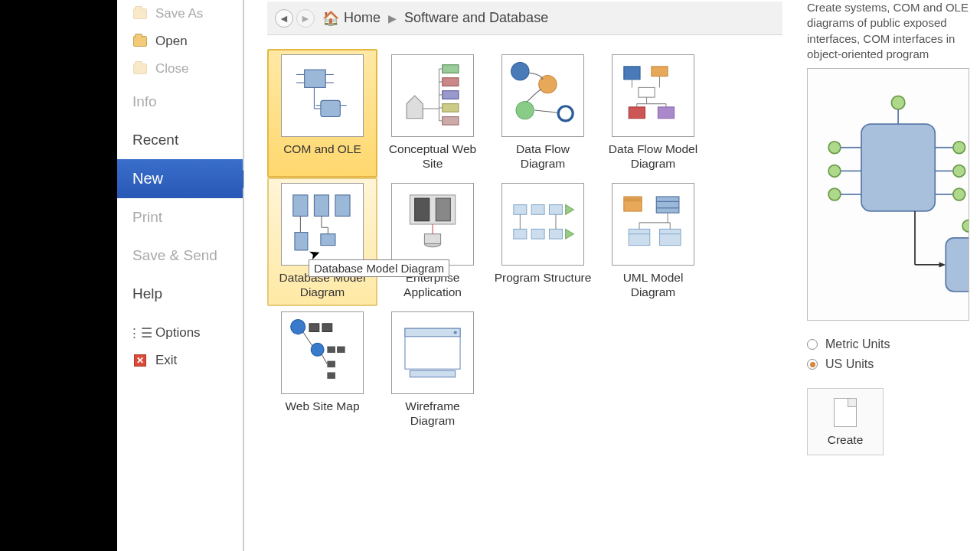  What do you see at coordinates (180, 360) in the screenshot?
I see `exit-button: ✕ Exit` at bounding box center [180, 360].